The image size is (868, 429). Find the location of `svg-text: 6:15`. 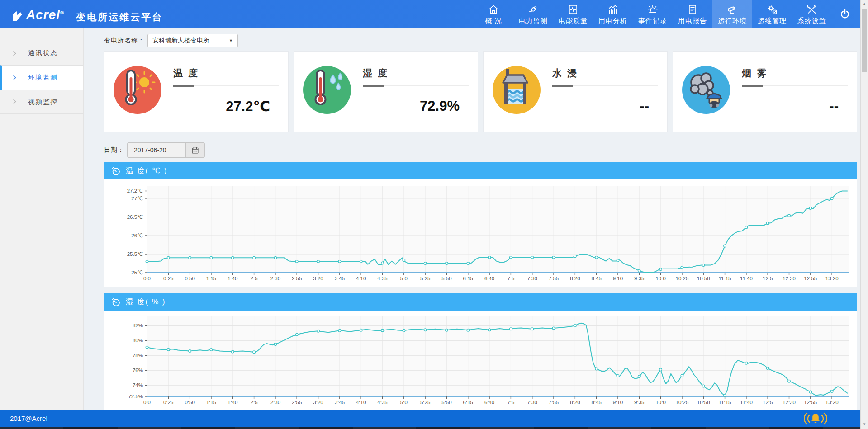

svg-text: 6:15 is located at coordinates (468, 278).